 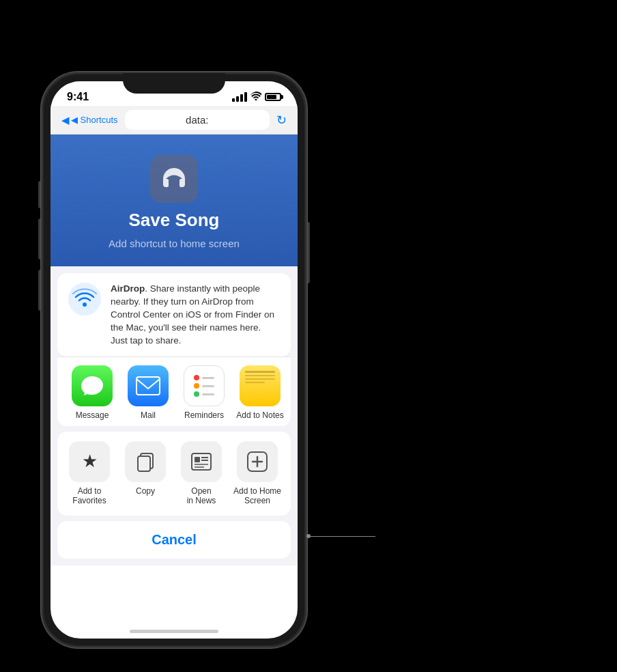 What do you see at coordinates (260, 393) in the screenshot?
I see `share-app-notes: Add to Notes` at bounding box center [260, 393].